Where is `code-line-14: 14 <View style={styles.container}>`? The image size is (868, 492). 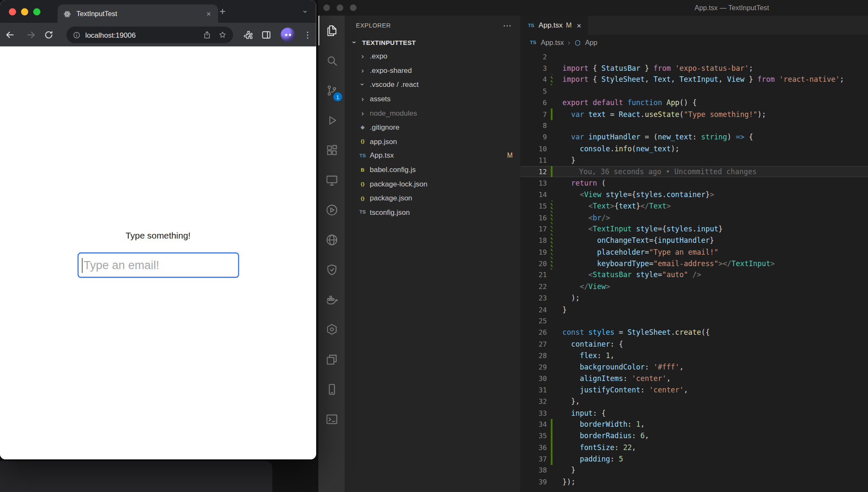 code-line-14: 14 <View style={styles.container}> is located at coordinates (694, 195).